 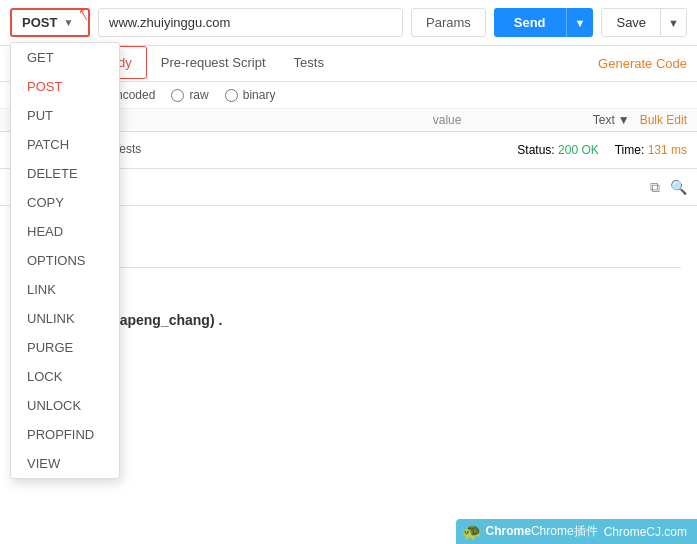 What do you see at coordinates (65, 232) in the screenshot?
I see `dropdown-item-head: HEAD` at bounding box center [65, 232].